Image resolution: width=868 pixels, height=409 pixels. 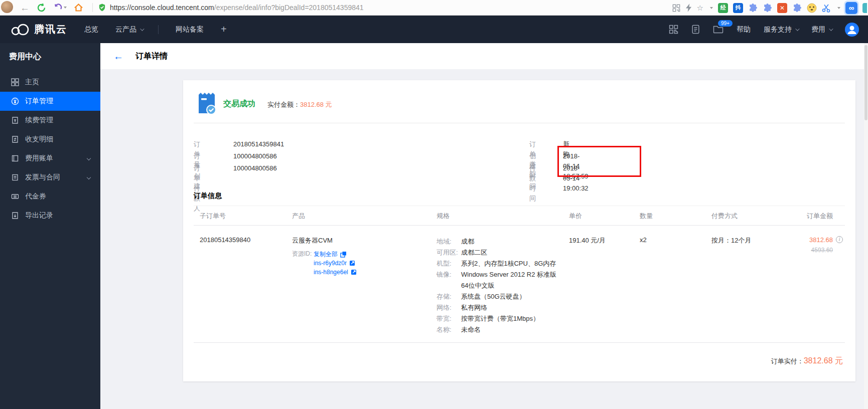 I want to click on url-path: /expense/deal/info?bigDealId=20180514359…, so click(x=289, y=8).